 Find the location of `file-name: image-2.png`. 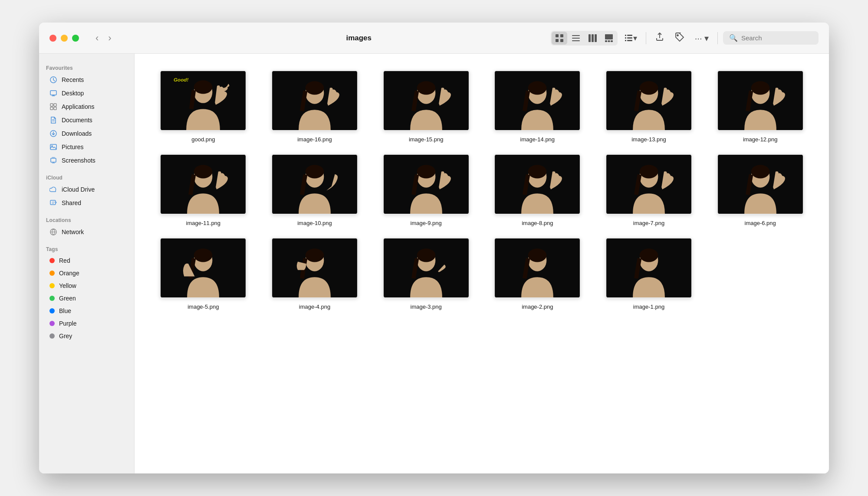

file-name: image-2.png is located at coordinates (537, 307).